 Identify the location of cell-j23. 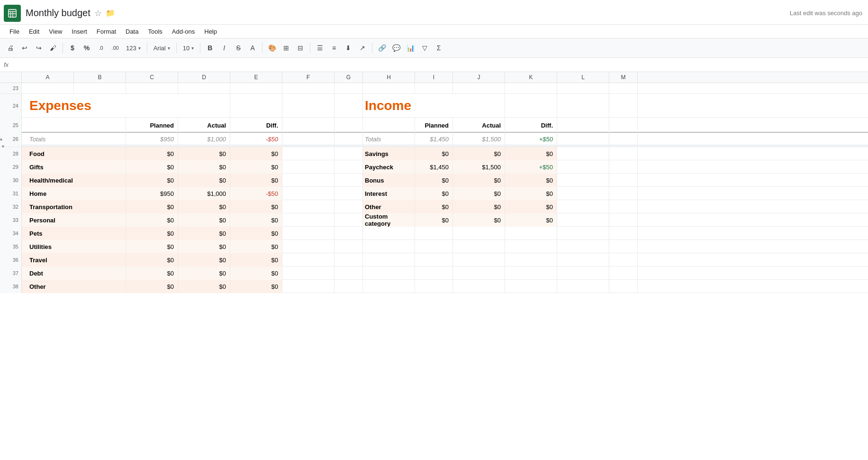
(479, 88).